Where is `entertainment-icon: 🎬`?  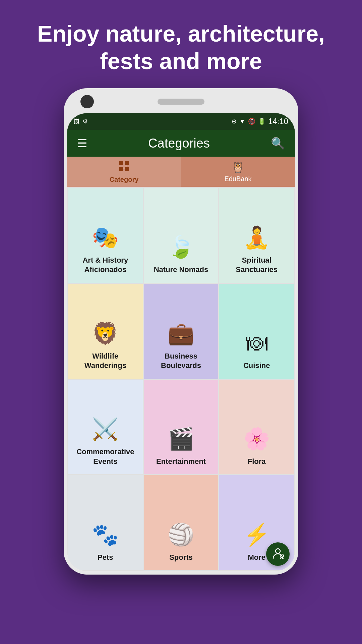
entertainment-icon: 🎬 is located at coordinates (181, 439).